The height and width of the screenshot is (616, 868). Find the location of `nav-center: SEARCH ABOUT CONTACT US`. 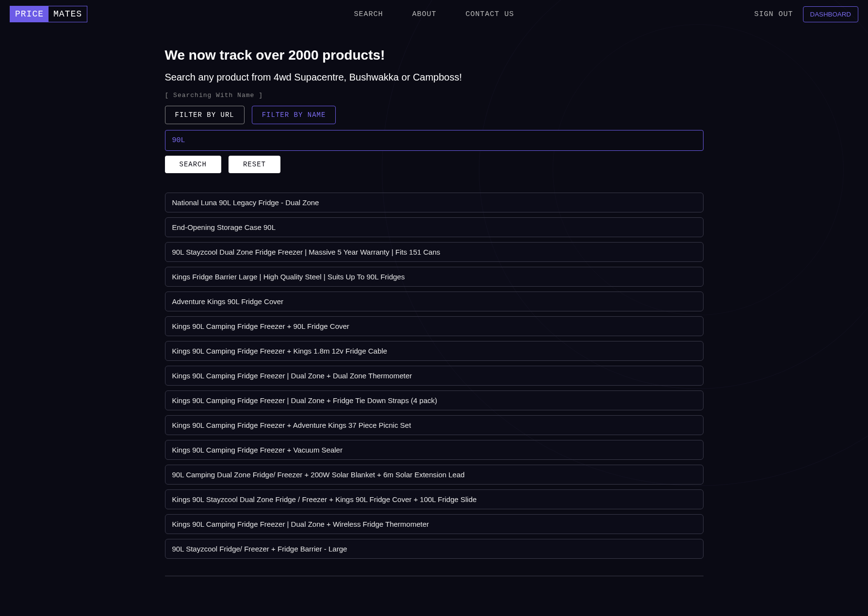

nav-center: SEARCH ABOUT CONTACT US is located at coordinates (434, 15).